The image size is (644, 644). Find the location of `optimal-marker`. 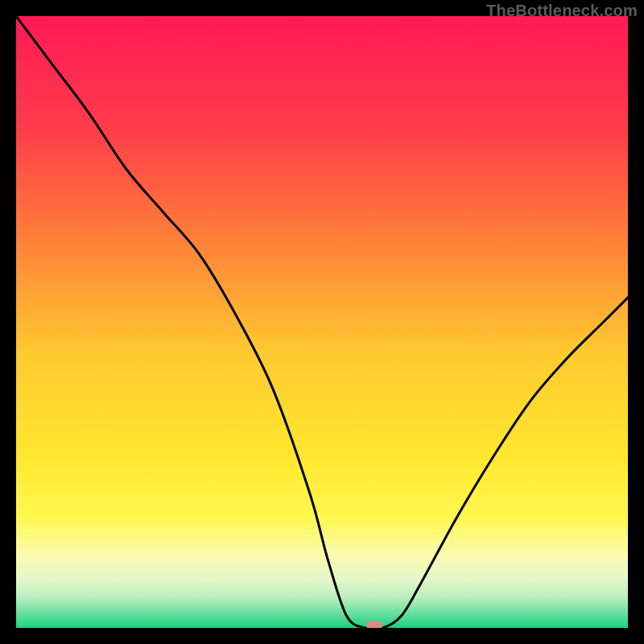

optimal-marker is located at coordinates (374, 625).